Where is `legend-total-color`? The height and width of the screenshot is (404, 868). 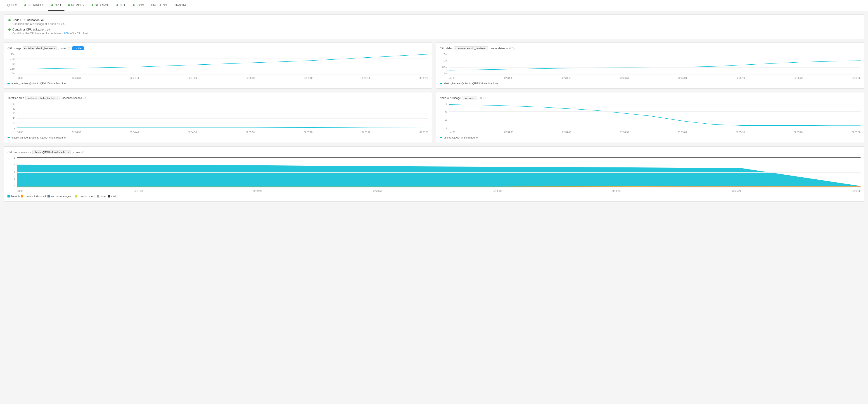
legend-total-color is located at coordinates (108, 197).